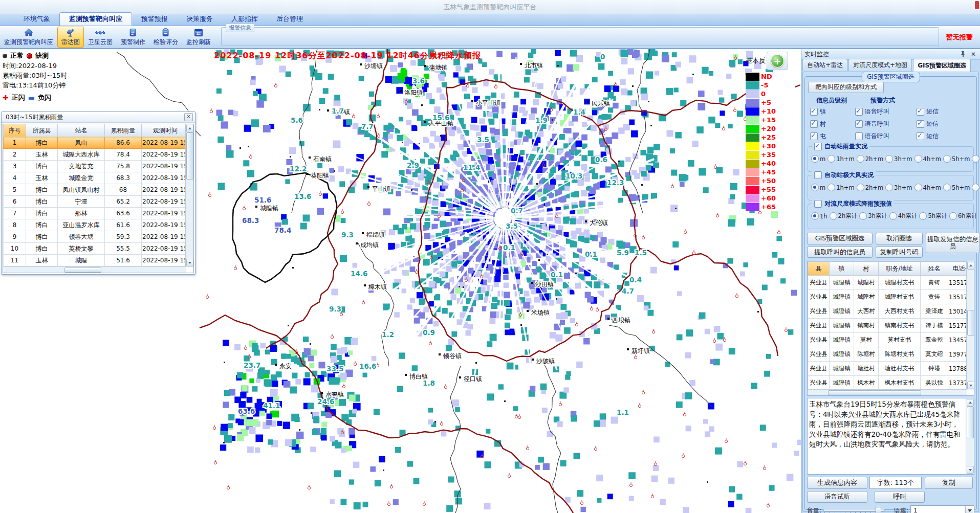 The height and width of the screenshot is (513, 980). I want to click on rain-table-row: 11玉林城隍51.62022-08-19 15:00, so click(96, 261).